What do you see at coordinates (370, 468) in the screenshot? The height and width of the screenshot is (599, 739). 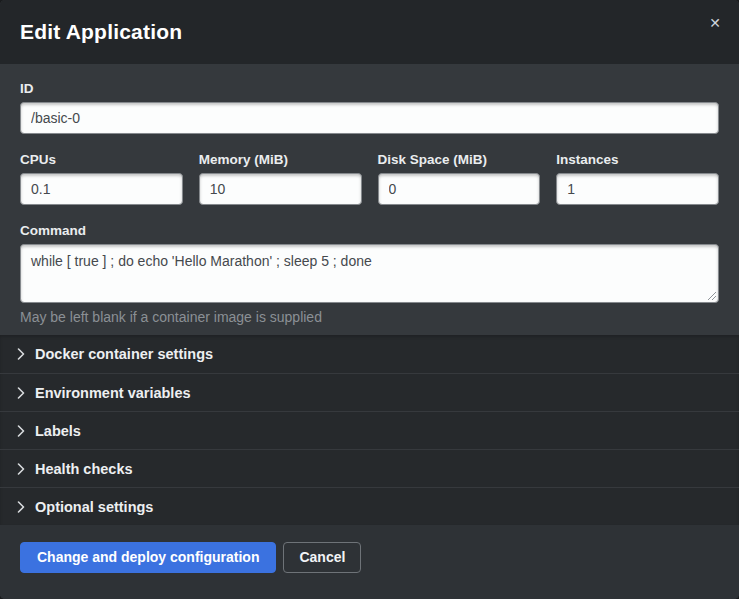 I see `accordion-section-health-checks: Health checks` at bounding box center [370, 468].